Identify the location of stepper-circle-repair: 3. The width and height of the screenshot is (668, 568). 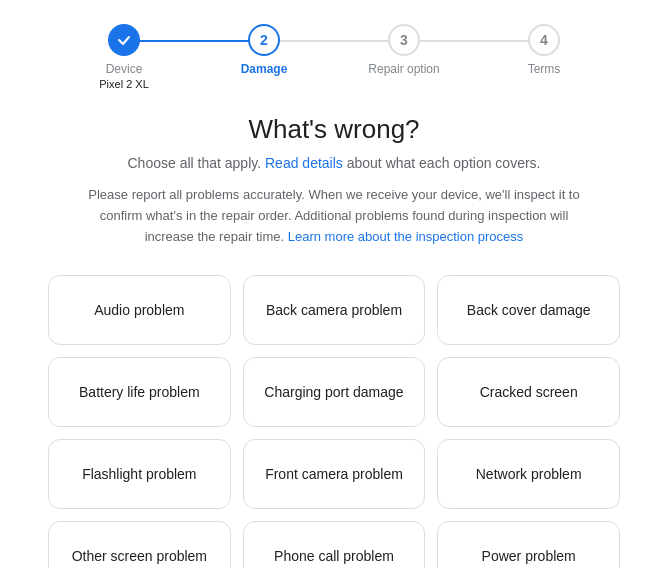
(404, 40).